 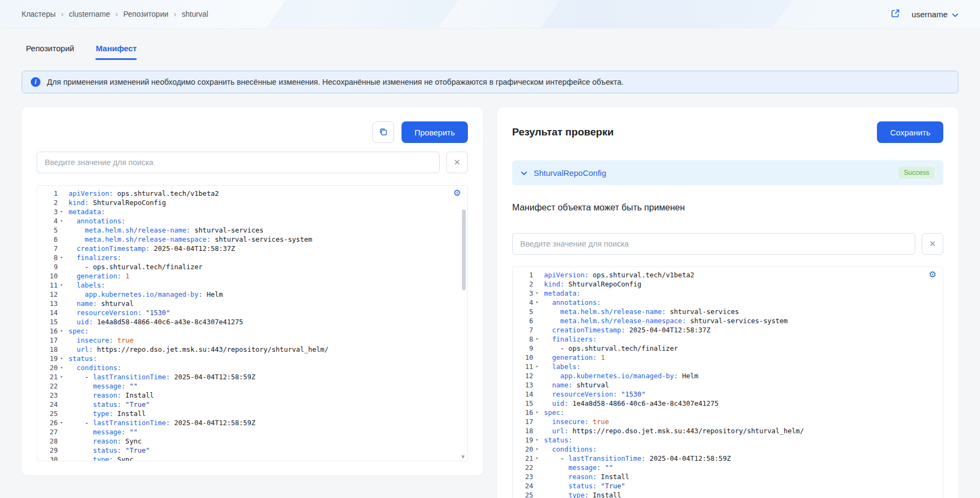 I want to click on editor-scrollbar, so click(x=464, y=250).